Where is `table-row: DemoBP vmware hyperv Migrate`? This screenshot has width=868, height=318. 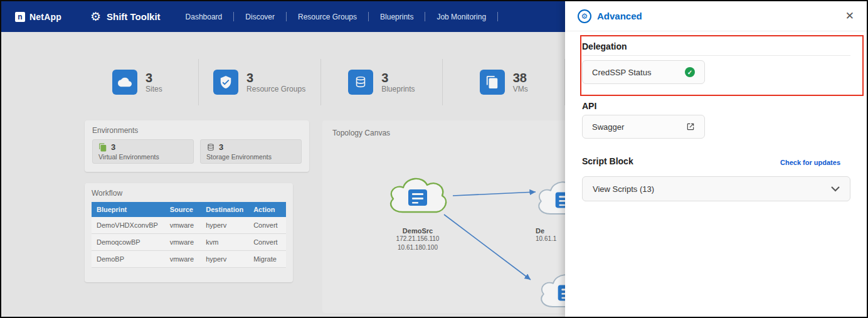
table-row: DemoBP vmware hyperv Migrate is located at coordinates (189, 260).